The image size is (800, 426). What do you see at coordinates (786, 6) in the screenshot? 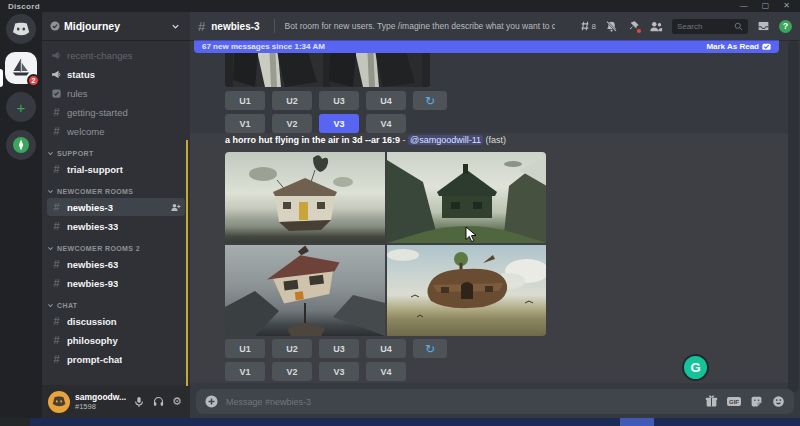
I see `close-button: ✕` at bounding box center [786, 6].